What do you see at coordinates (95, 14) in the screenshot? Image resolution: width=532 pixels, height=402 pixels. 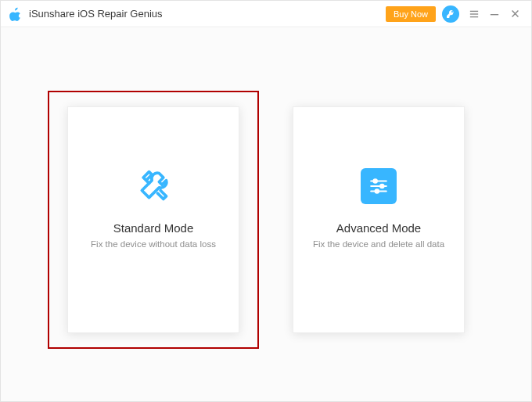 I see `app-title: iSunshare iOS Repair Genius` at bounding box center [95, 14].